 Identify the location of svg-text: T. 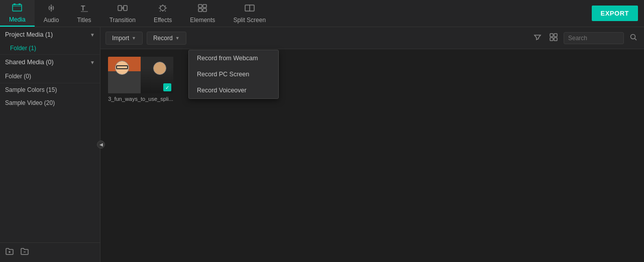
(83, 8).